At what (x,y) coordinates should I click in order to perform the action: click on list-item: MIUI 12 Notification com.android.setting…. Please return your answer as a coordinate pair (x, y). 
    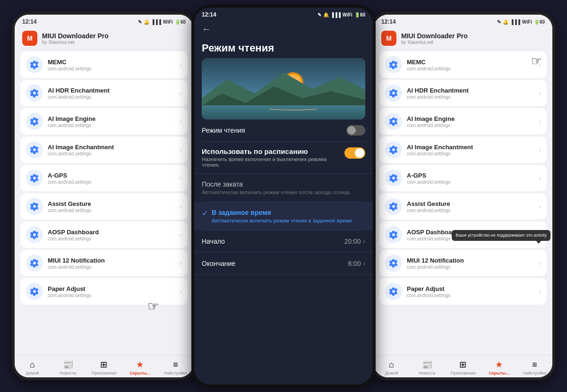
    Looking at the image, I should click on (104, 263).